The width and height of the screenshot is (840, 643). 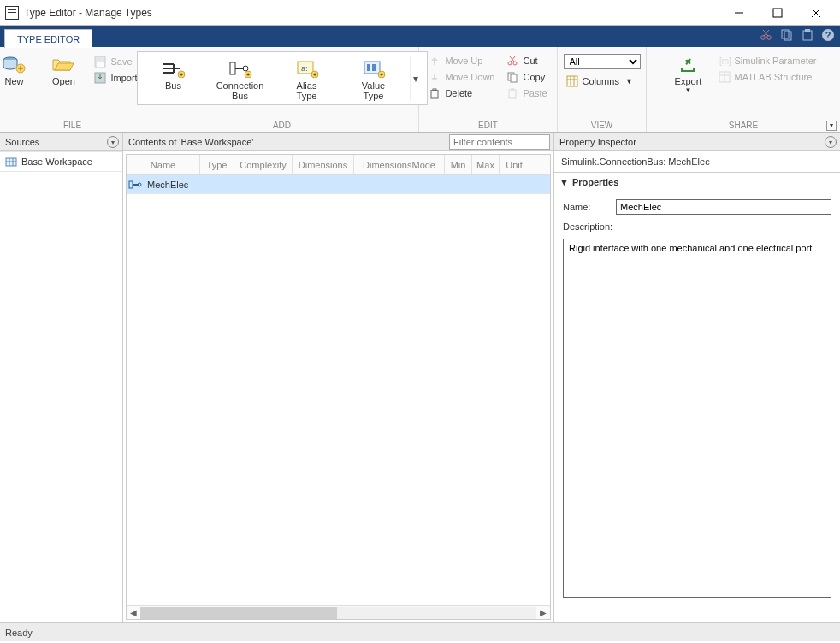 I want to click on minimize-button, so click(x=739, y=13).